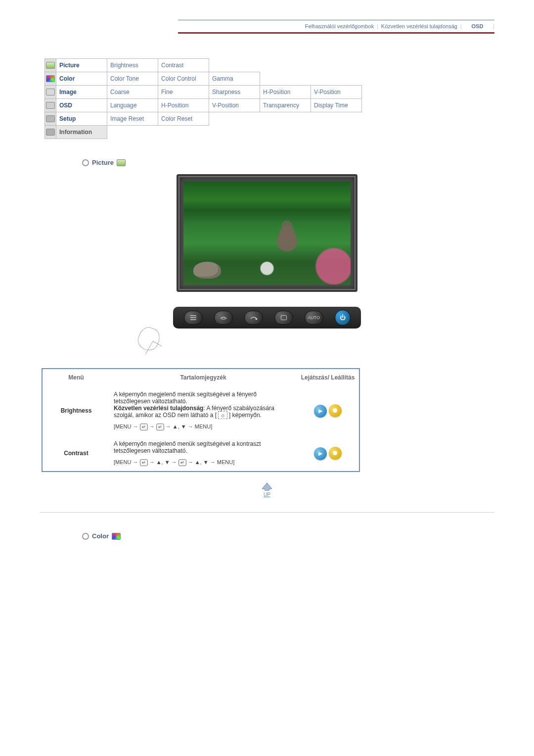 This screenshot has width=534, height=756. I want to click on nav-seq-brightness: [MENU → ↵ → ↵ → ▲, ▼ → MENU], so click(203, 427).